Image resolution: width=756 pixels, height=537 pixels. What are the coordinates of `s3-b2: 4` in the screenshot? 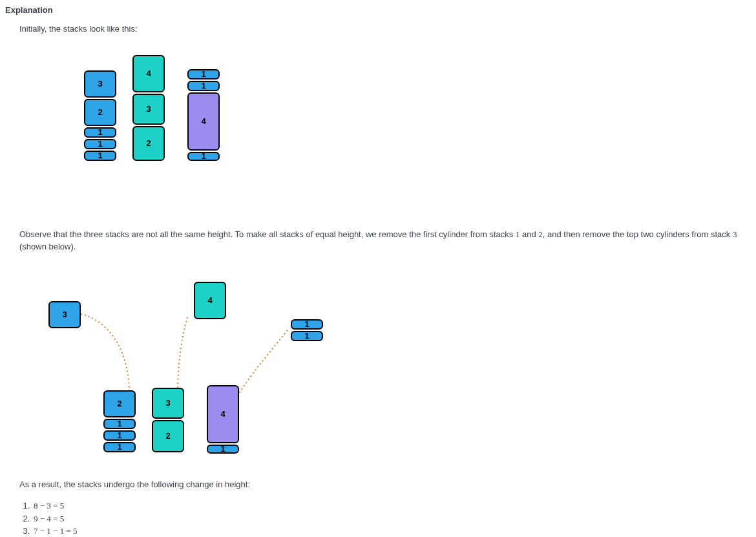 It's located at (204, 121).